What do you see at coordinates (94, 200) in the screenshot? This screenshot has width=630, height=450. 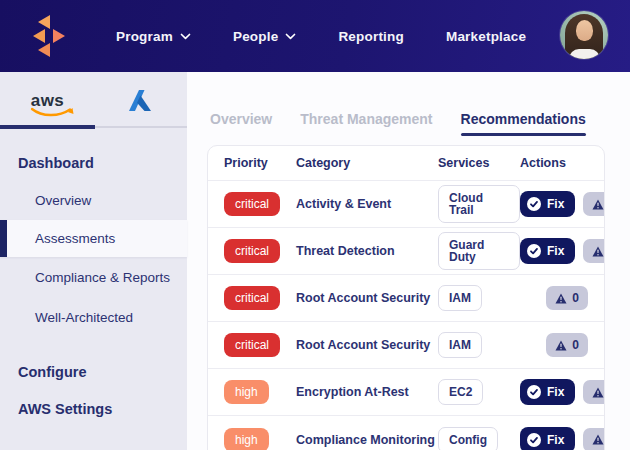 I see `sidebar-item-overview: Overview` at bounding box center [94, 200].